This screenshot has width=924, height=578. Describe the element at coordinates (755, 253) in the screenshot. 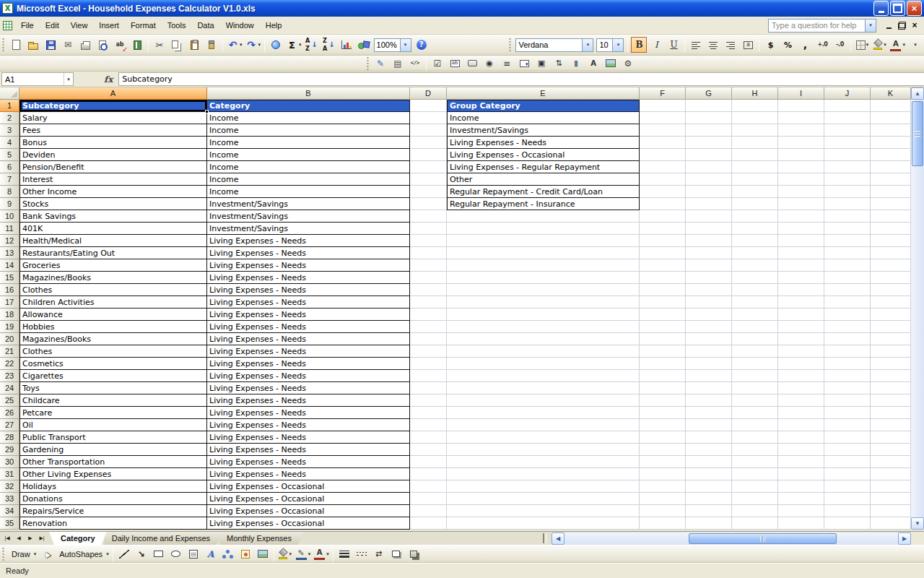

I see `cell-H13` at that location.